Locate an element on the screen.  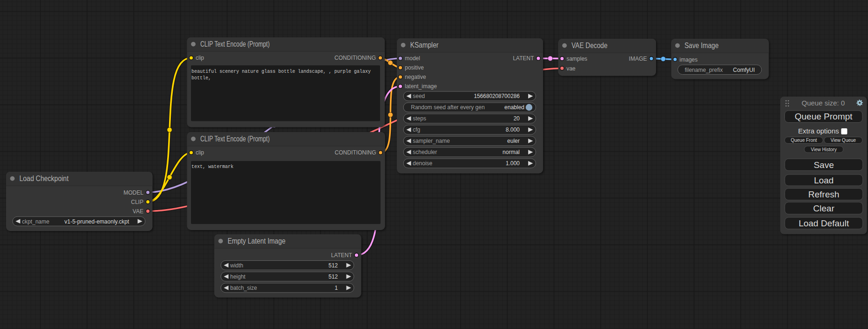
svg-text: 1 is located at coordinates (336, 288).